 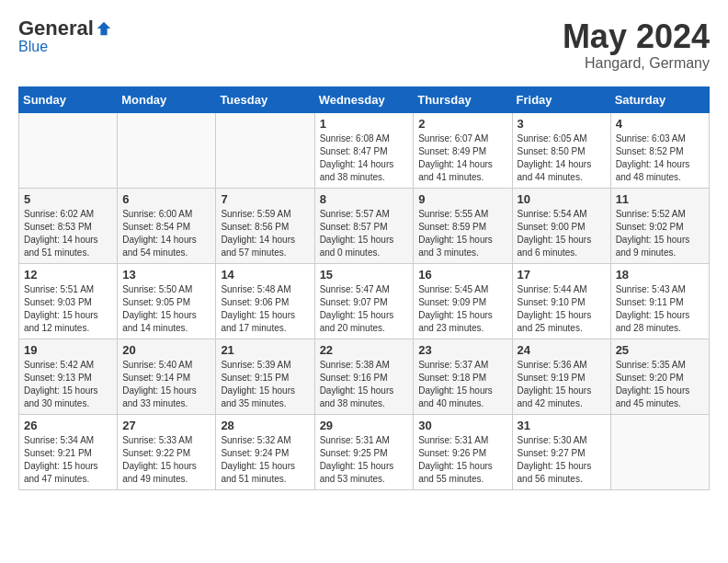 What do you see at coordinates (68, 225) in the screenshot?
I see `calendar-cell: 5Sunrise: 6:02 AM Sunset: 8:53 PM Daylig…` at bounding box center [68, 225].